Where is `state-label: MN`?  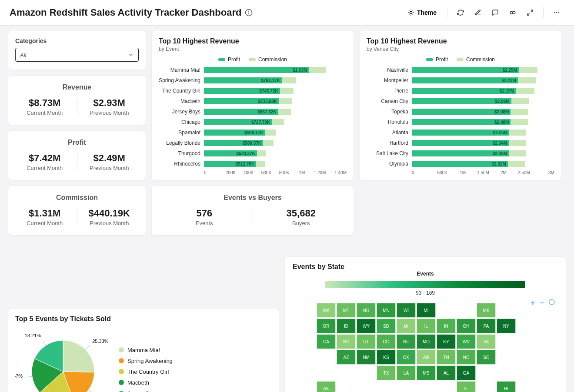
state-label: MN is located at coordinates (386, 310).